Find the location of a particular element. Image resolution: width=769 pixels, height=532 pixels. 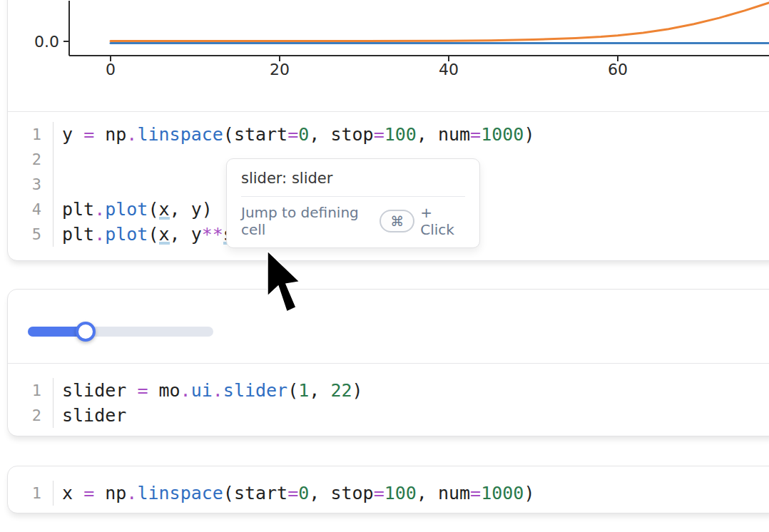

svg-text: 40 is located at coordinates (449, 70).